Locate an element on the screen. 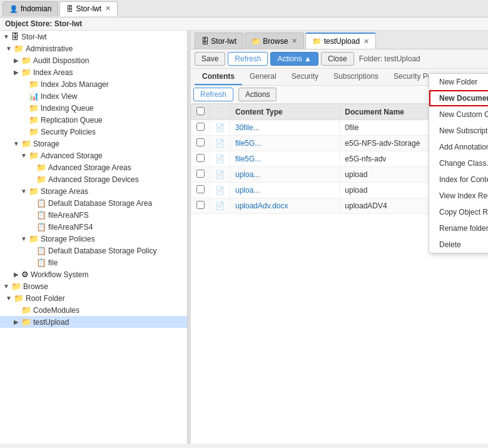 This screenshot has width=488, height=448. tree-label-replication-queue: Replication Queue is located at coordinates (71, 120).